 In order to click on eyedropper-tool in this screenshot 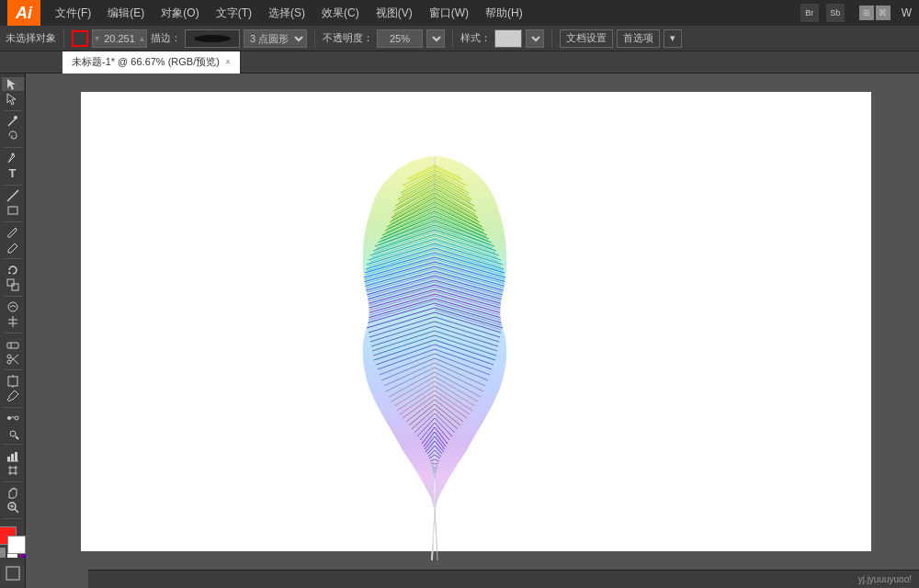, I will do `click(13, 397)`.